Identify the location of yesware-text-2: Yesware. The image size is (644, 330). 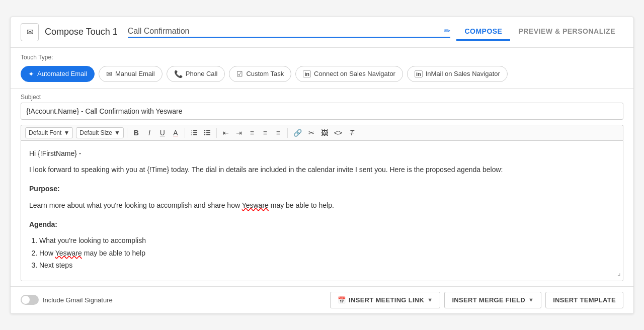
(68, 253).